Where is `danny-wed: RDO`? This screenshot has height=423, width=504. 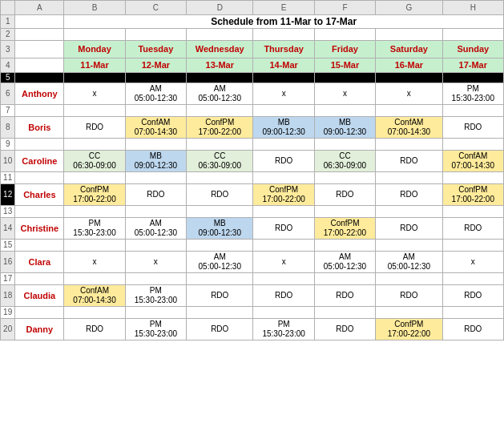
danny-wed: RDO is located at coordinates (220, 330).